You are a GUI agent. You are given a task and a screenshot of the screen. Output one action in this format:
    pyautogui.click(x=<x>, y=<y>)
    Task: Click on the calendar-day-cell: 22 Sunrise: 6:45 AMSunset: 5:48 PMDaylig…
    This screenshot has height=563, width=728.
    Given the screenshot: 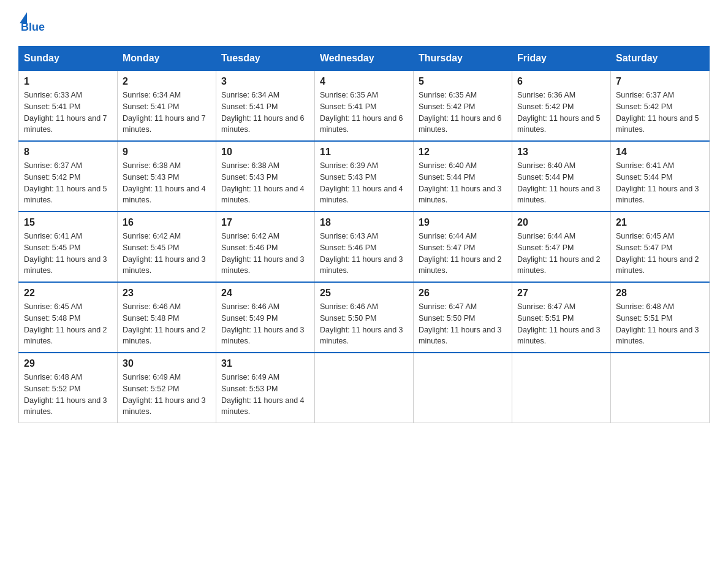 What is the action you would take?
    pyautogui.click(x=69, y=318)
    